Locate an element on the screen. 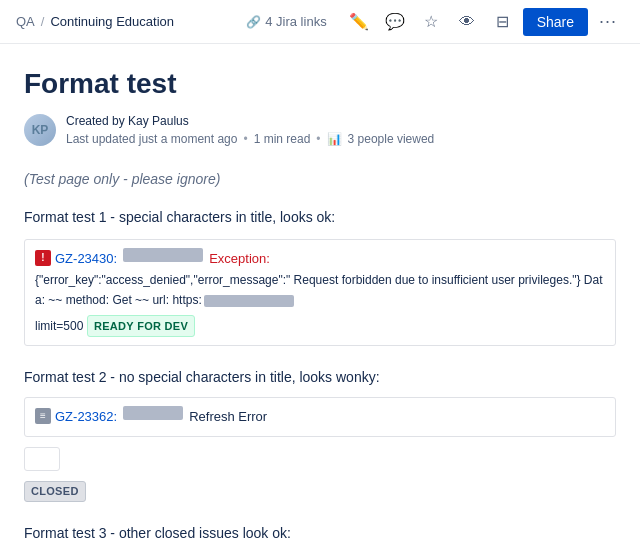  more-button: ··· is located at coordinates (608, 22).